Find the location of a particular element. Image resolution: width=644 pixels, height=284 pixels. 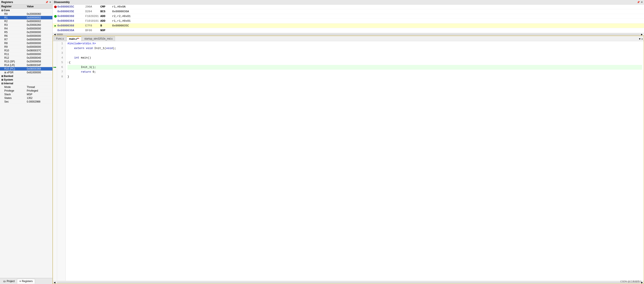

editor-tabs: Func.smain.c*startup_stm32f10x_md.s ▼ ✕ is located at coordinates (348, 39).